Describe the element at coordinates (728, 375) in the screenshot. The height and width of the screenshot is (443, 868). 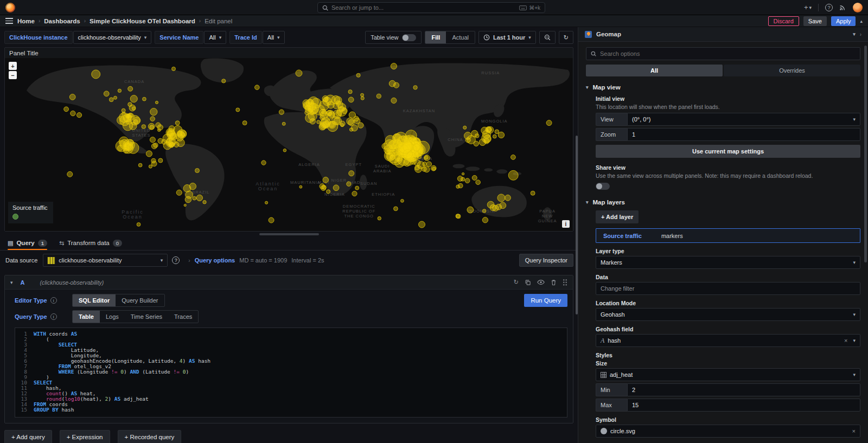
I see `size-field-select: adj_heat▾` at that location.